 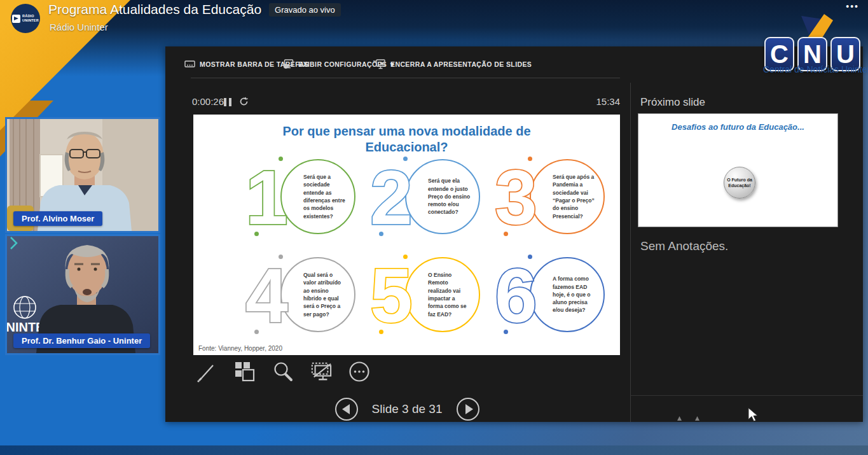 I want to click on radio-logo-text: RÁDIOUNINTER, so click(x=31, y=18).